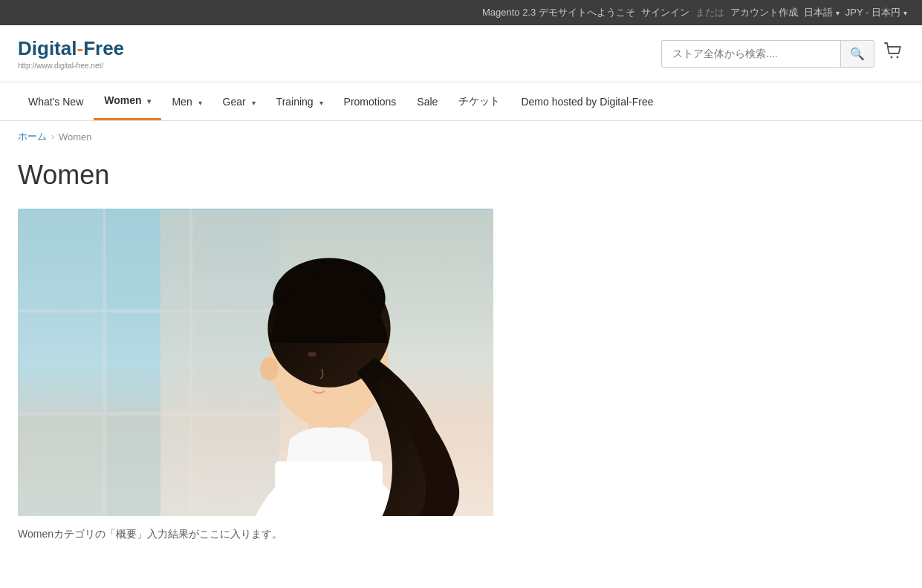 Image resolution: width=922 pixels, height=588 pixels. What do you see at coordinates (71, 65) in the screenshot?
I see `logo-subtitle: http://www.digital-free.net/` at bounding box center [71, 65].